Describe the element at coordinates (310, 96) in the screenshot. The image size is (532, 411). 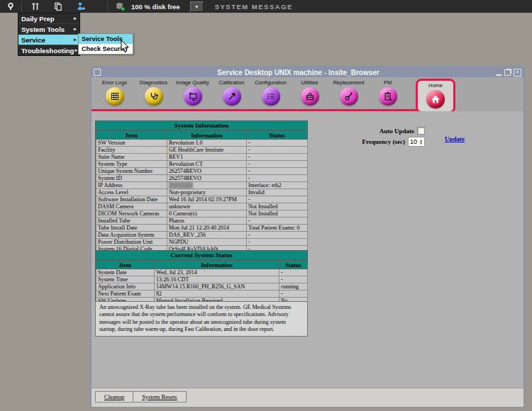
I see `utilities-icon` at that location.